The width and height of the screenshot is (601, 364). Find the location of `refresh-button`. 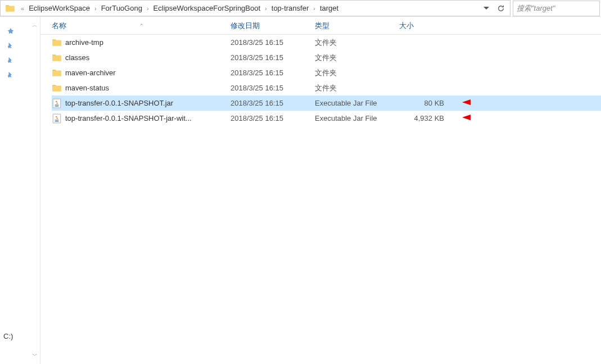

refresh-button is located at coordinates (501, 8).